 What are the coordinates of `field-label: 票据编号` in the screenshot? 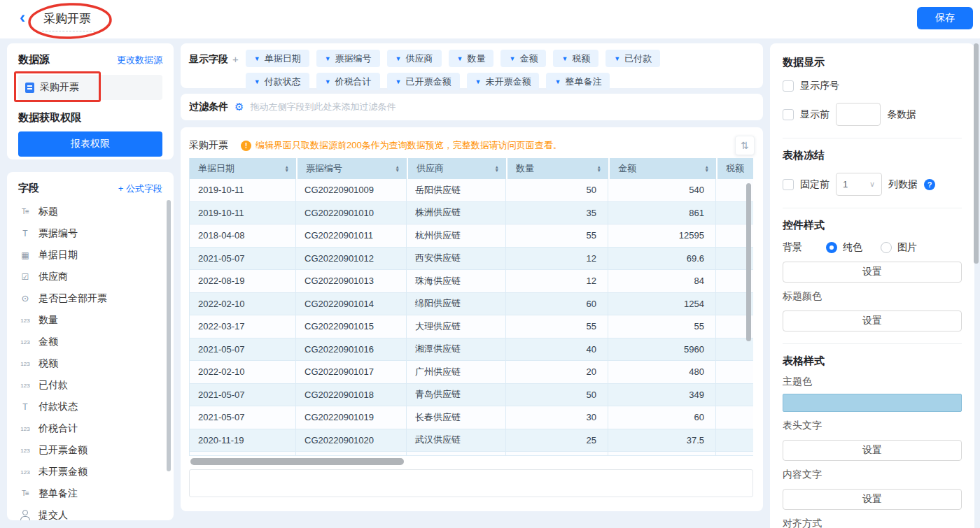 It's located at (58, 234).